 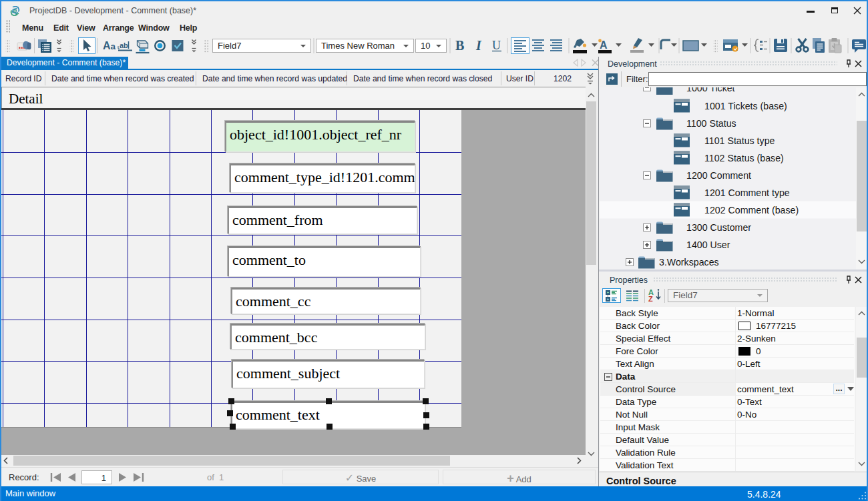 What do you see at coordinates (747, 193) in the screenshot?
I see `svg-text: 1201 Comment type` at bounding box center [747, 193].